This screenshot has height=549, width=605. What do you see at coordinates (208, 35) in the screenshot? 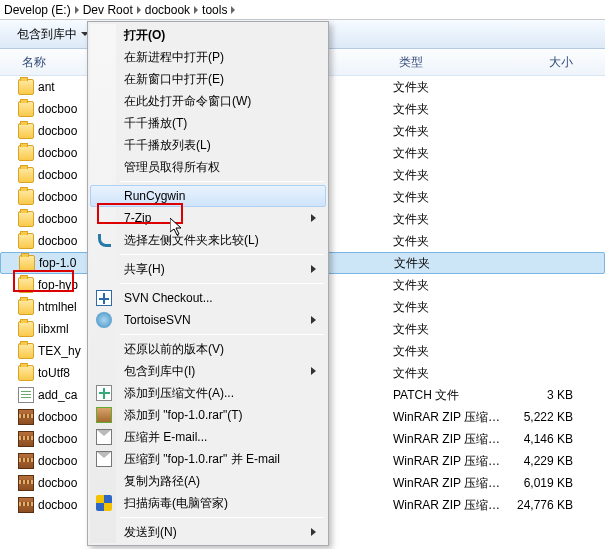
I see `menu-open: 打开(O)` at bounding box center [208, 35].